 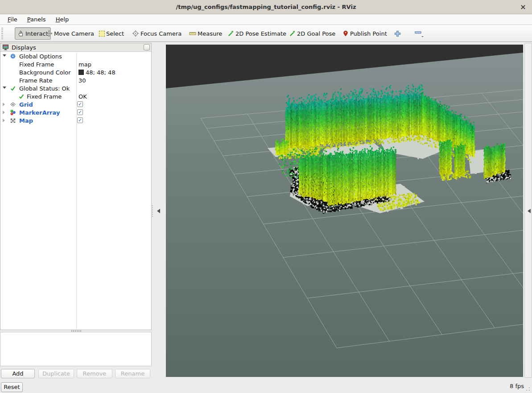 I want to click on add-display-button: Add, so click(x=18, y=374).